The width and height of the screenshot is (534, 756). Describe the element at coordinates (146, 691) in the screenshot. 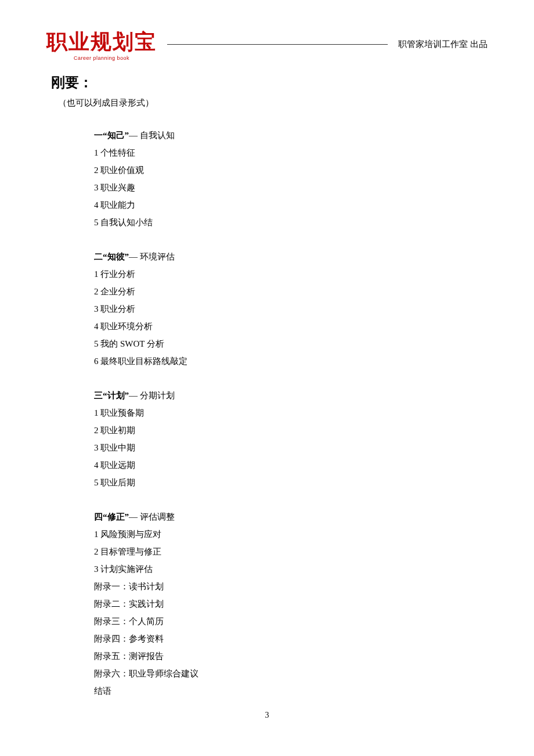

I see `toc-item: 结语` at that location.